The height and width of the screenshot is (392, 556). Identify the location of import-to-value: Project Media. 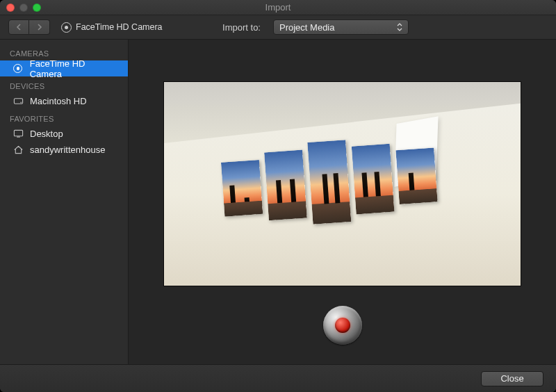
(307, 28).